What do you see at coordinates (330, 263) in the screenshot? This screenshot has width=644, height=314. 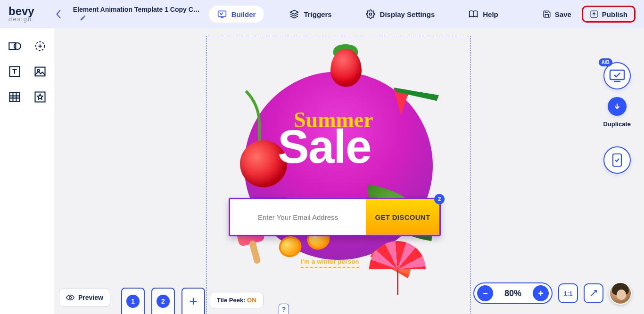 I see `winter-person-link: I'm a winter person` at bounding box center [330, 263].